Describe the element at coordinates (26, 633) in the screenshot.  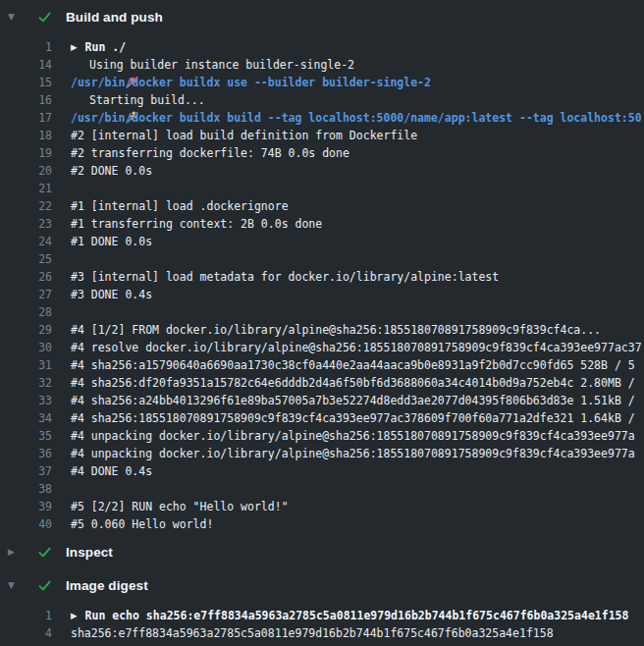
I see `line-number: 4` at that location.